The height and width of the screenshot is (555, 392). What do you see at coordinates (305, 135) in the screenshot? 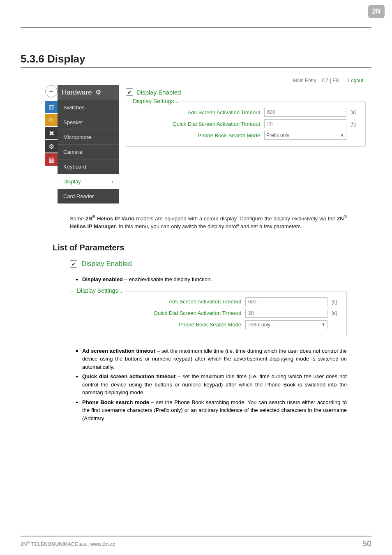
I see `search-mode-select: Prefix only ▼` at bounding box center [305, 135].